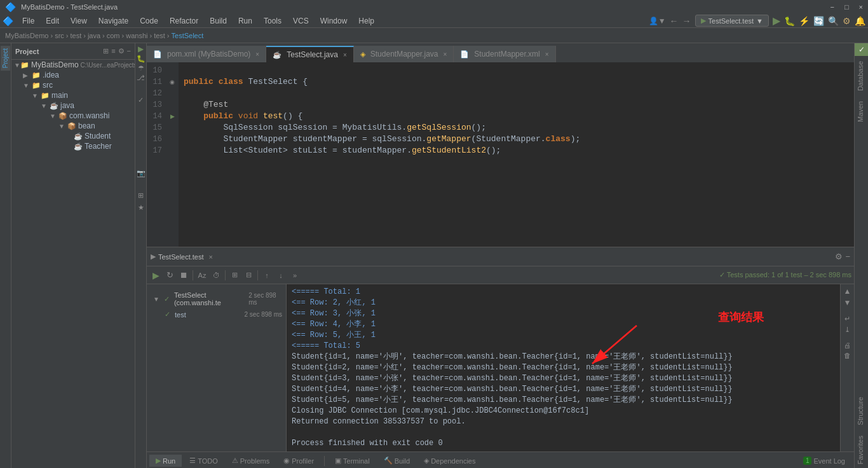 This screenshot has width=868, height=468. What do you see at coordinates (73, 75) in the screenshot?
I see `tree-item-idea: ▶ 📁 .idea` at bounding box center [73, 75].